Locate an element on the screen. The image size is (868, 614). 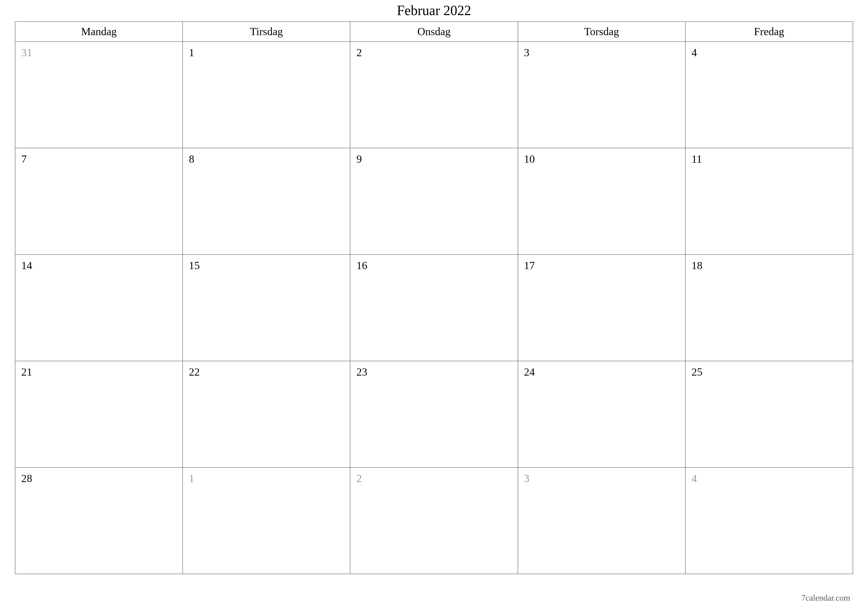
calendar-day-cell: 24 is located at coordinates (602, 414).